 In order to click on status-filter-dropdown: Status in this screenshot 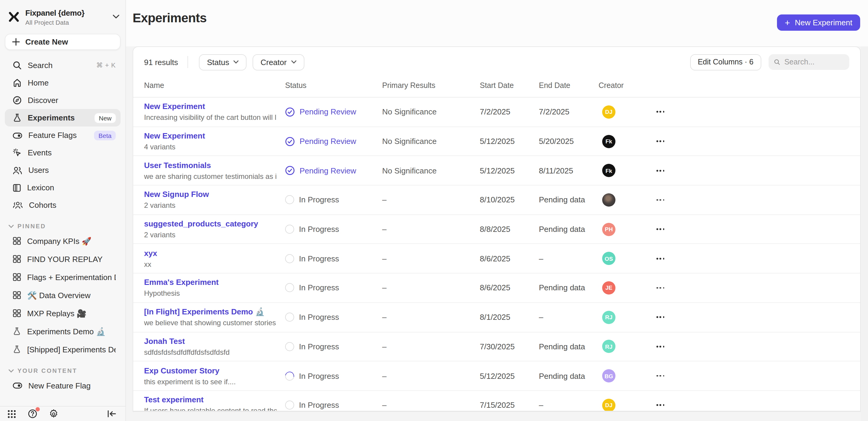, I will do `click(223, 62)`.